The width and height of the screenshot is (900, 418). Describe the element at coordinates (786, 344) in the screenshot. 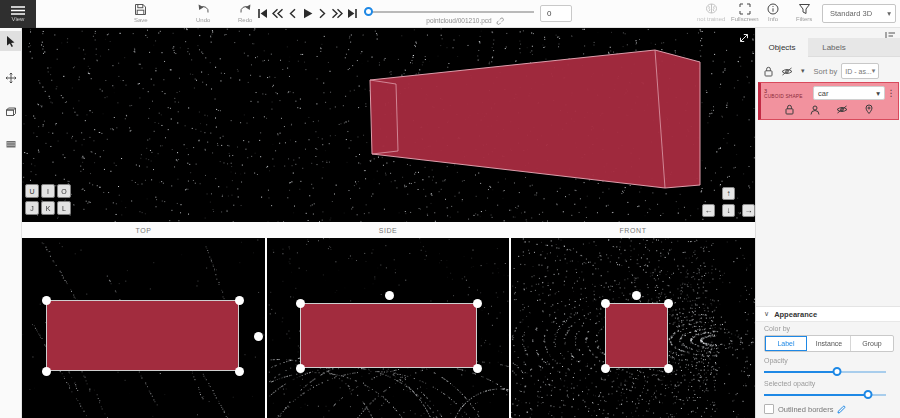

I see `color-by-option-label: Label` at that location.